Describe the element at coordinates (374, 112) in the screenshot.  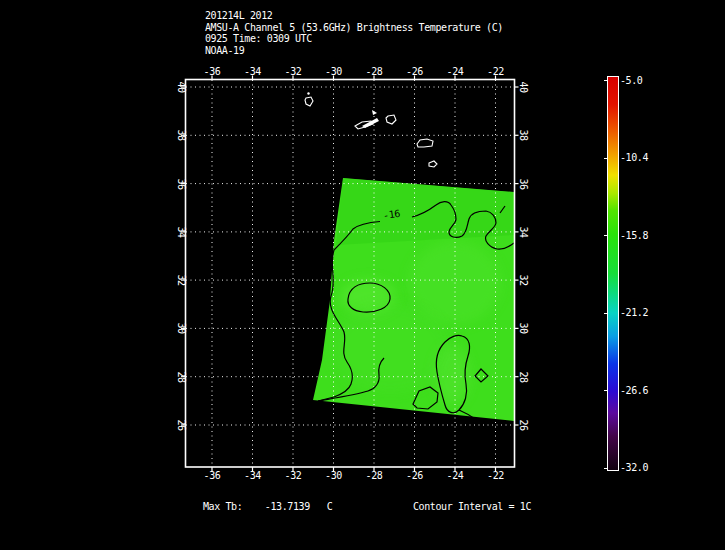
I see `island-dot` at that location.